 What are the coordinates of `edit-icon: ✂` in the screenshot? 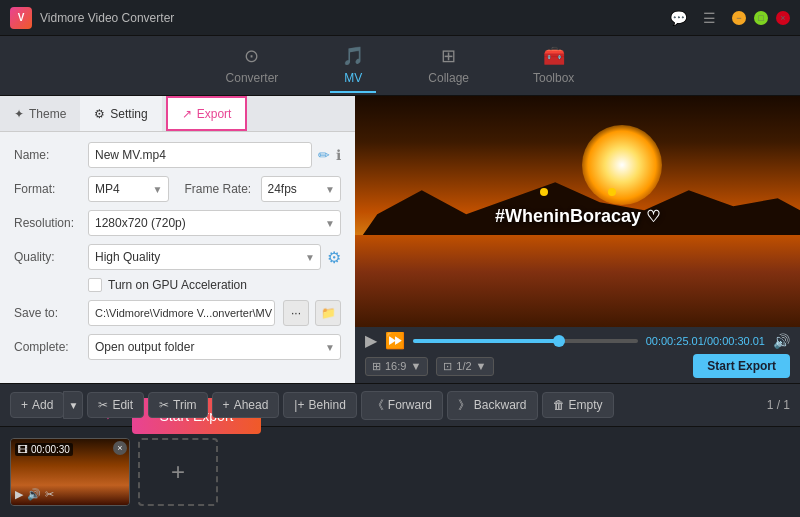 It's located at (103, 405).